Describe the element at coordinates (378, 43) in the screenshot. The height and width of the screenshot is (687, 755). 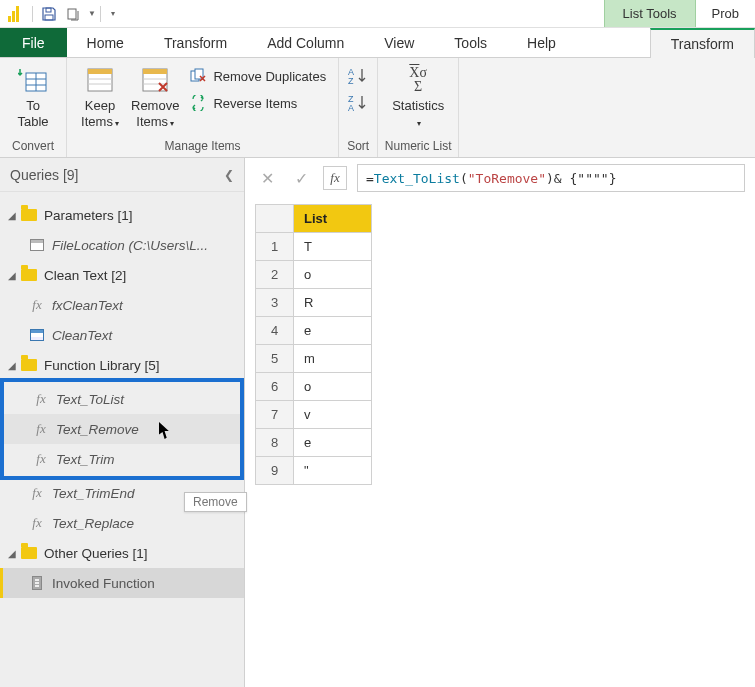
I see `ribbon-tabs: File Home Transform Add Column View Tool…` at that location.